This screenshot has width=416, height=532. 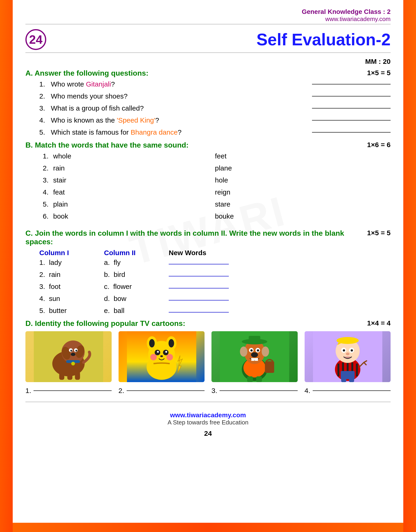 I want to click on section-a-questions: 1. Who wrote Gitanjali? 2. Who mends you…, so click(x=208, y=108).